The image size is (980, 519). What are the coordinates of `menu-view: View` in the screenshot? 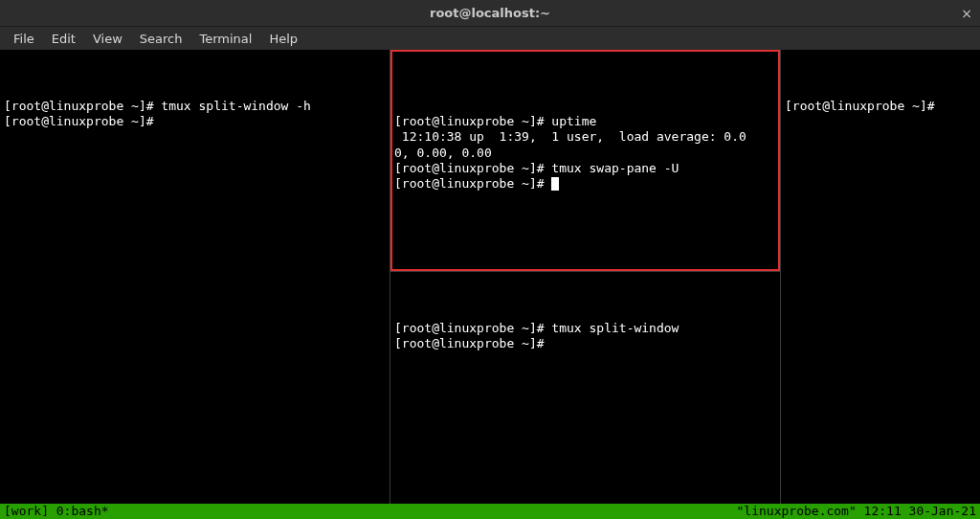 It's located at (107, 38).